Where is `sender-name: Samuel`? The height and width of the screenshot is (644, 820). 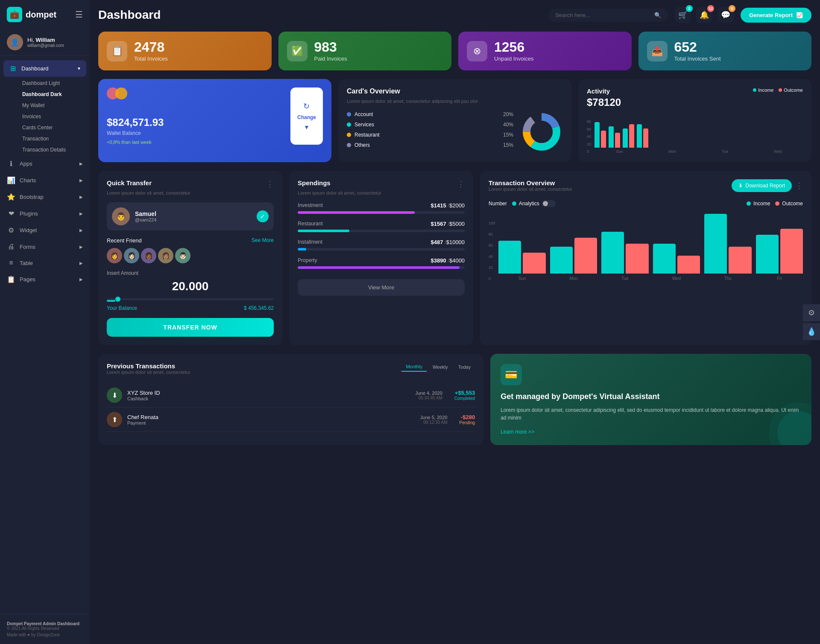 sender-name: Samuel is located at coordinates (146, 214).